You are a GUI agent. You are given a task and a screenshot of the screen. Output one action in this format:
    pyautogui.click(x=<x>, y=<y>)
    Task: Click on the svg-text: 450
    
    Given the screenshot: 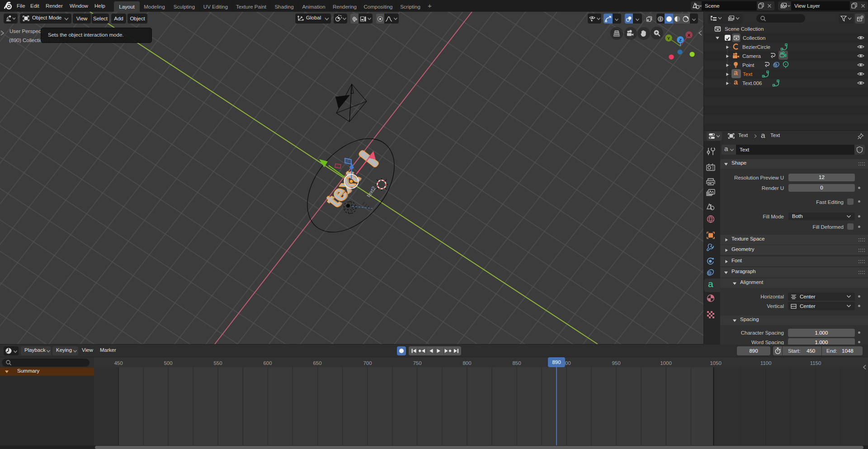 What is the action you would take?
    pyautogui.click(x=118, y=363)
    